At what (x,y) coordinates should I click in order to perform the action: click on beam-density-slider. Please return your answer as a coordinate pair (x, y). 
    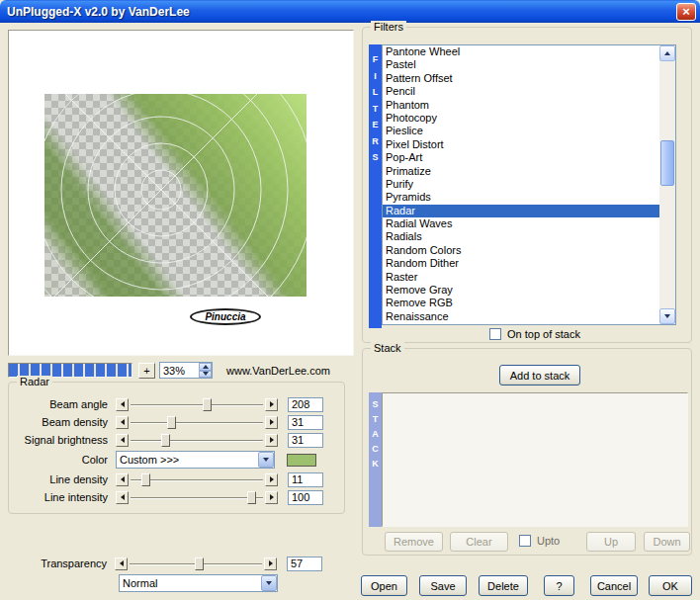
    Looking at the image, I should click on (197, 423).